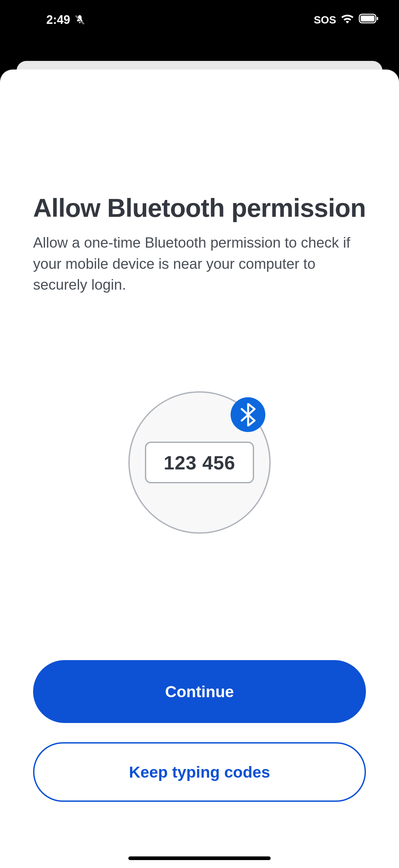 The image size is (399, 868). Describe the element at coordinates (199, 462) in the screenshot. I see `code-illustration: 123 456` at that location.